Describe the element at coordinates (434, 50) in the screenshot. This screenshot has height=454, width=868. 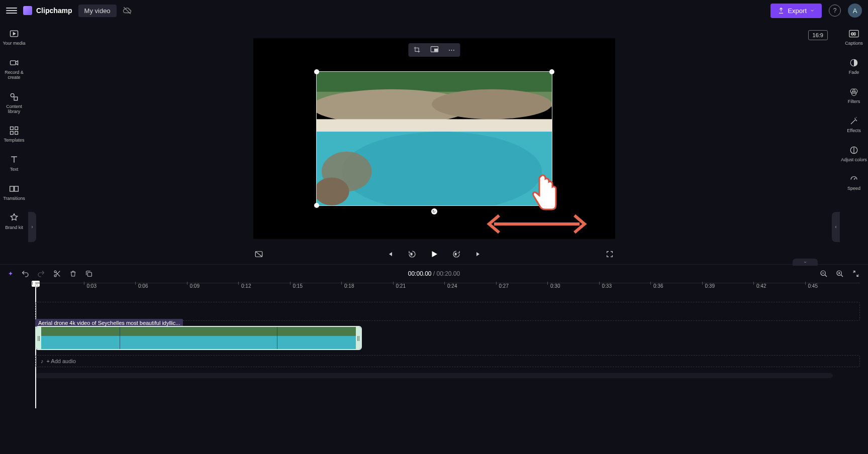
I see `clip-toolbar: ⋯` at that location.